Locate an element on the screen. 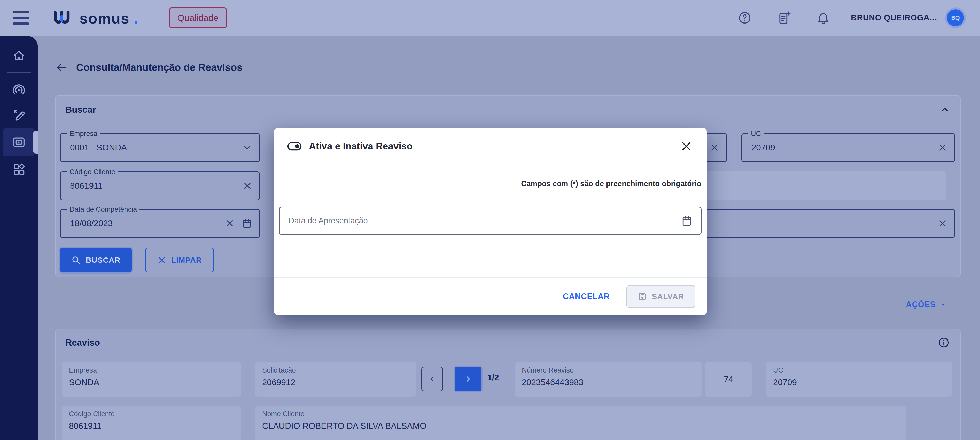 This screenshot has width=980, height=440. header-actions: BRUNO QUEIROGA... BQ is located at coordinates (838, 18).